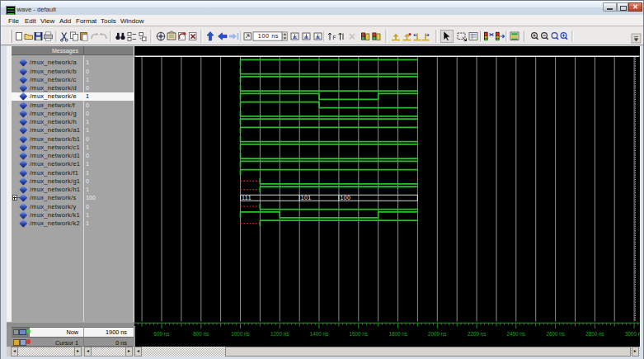  Describe the element at coordinates (437, 333) in the screenshot. I see `svg-text: 2000 ns` at that location.